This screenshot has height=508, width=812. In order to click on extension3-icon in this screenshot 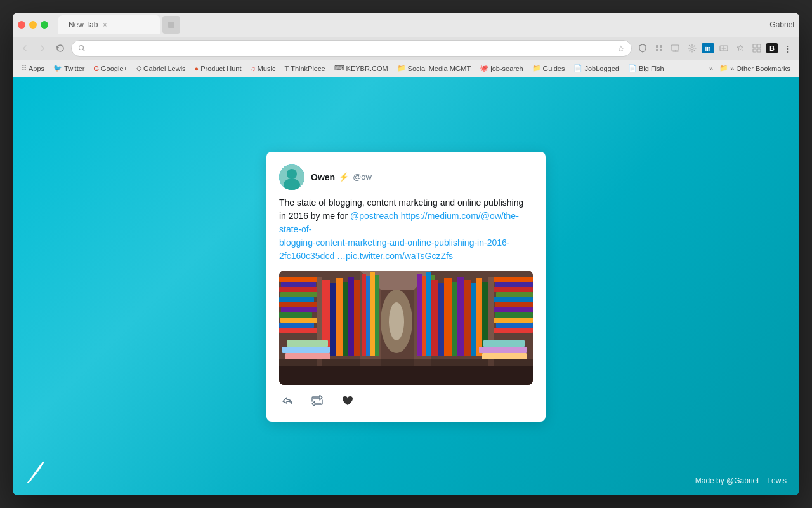, I will do `click(757, 48)`.